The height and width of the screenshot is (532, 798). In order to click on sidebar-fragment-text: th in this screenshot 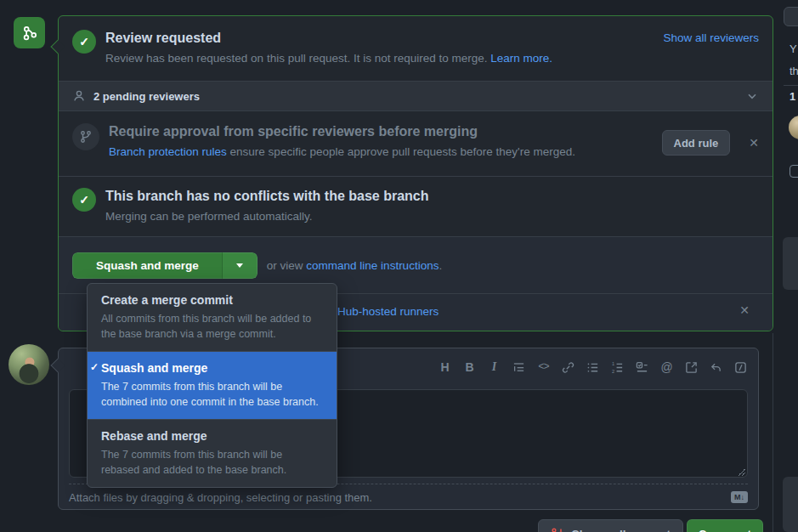, I will do `click(794, 71)`.